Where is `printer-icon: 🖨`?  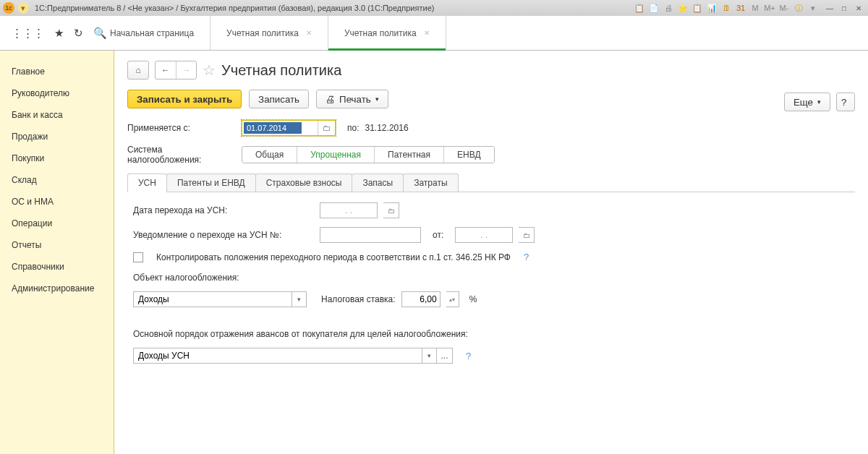
printer-icon: 🖨 is located at coordinates (330, 100).